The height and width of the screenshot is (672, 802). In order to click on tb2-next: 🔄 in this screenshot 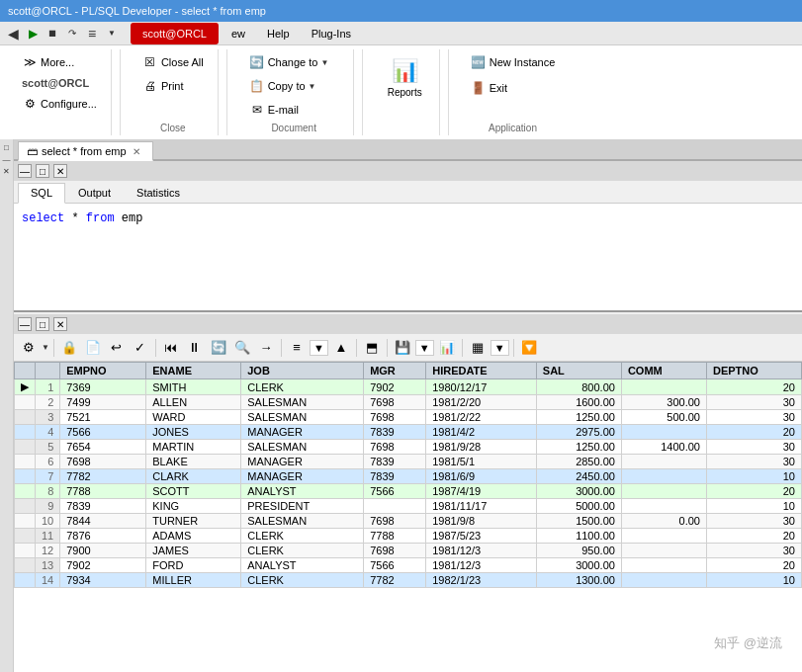, I will do `click(219, 348)`.